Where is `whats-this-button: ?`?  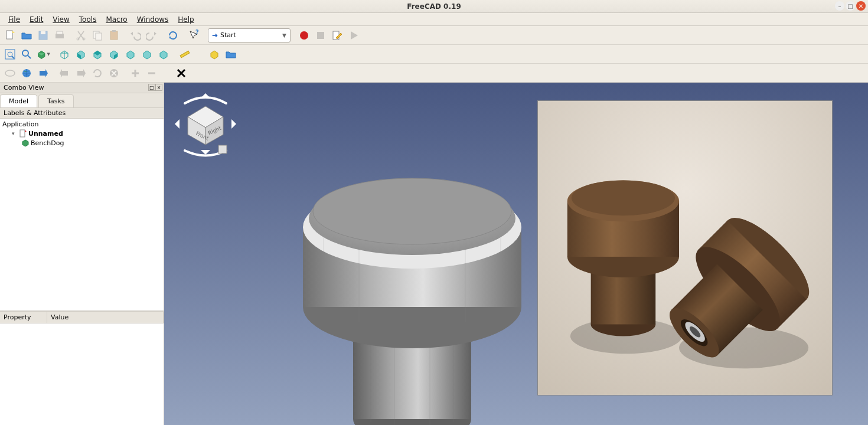
whats-this-button: ? is located at coordinates (194, 35).